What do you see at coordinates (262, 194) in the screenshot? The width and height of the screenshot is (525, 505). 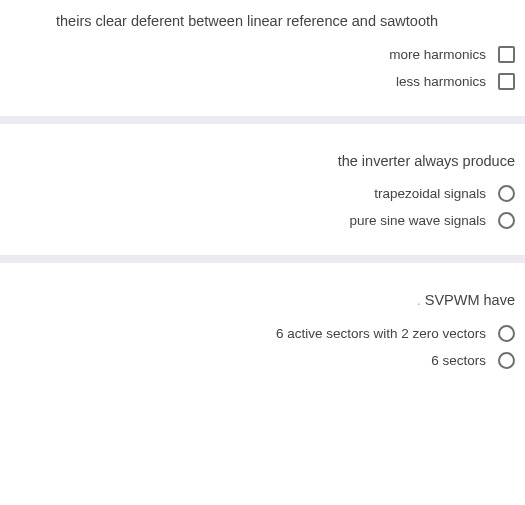 I see `option-row: trapezoidal signals` at bounding box center [262, 194].